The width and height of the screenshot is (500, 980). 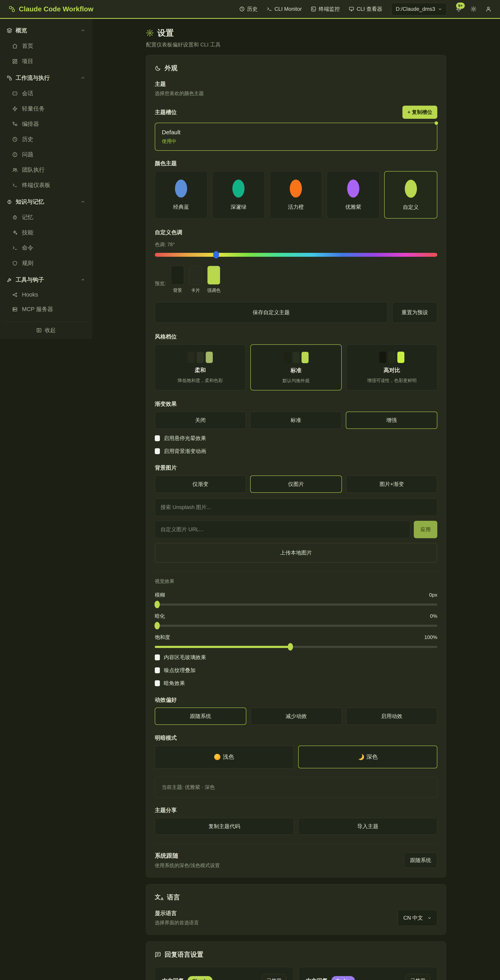 I want to click on style-option-high-contrast: 高对比 增强可读性，色彩更鲜明, so click(x=392, y=368).